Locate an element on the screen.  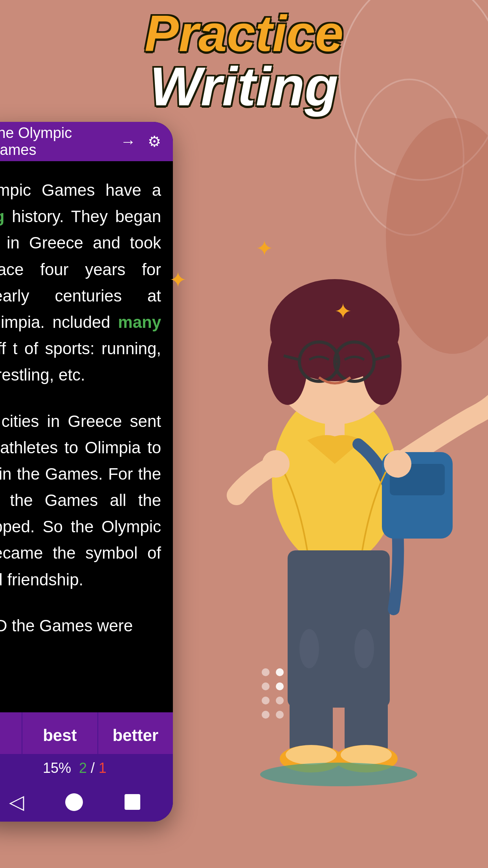
app-header: The Olympic Games → ⚙ is located at coordinates (86, 142).